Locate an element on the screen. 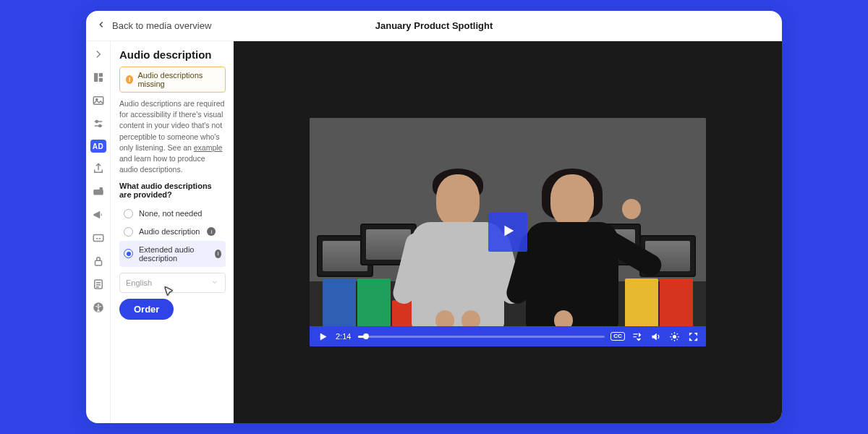 The image size is (868, 434). settings-button is located at coordinates (674, 336).